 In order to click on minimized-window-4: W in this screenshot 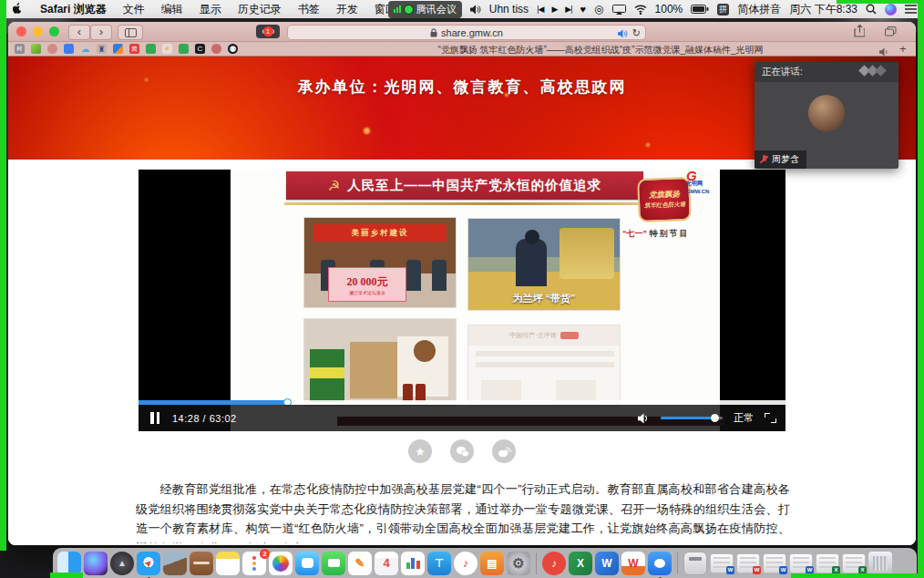, I will do `click(801, 563)`.